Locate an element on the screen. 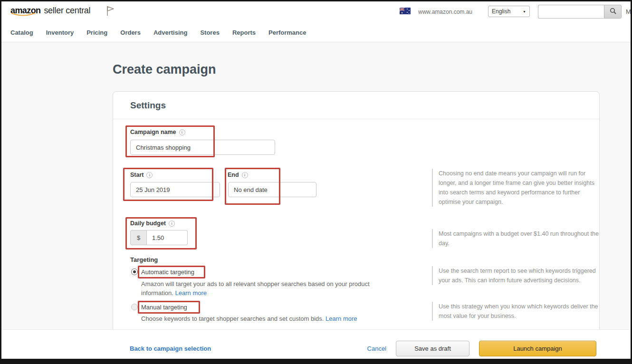  marketplace-domain: www.amazon.com.au is located at coordinates (445, 12).